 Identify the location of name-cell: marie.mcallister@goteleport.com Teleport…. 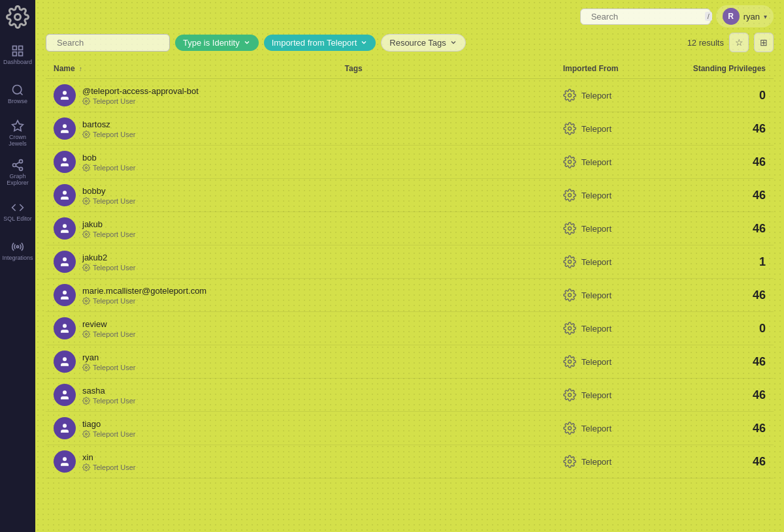
(191, 295).